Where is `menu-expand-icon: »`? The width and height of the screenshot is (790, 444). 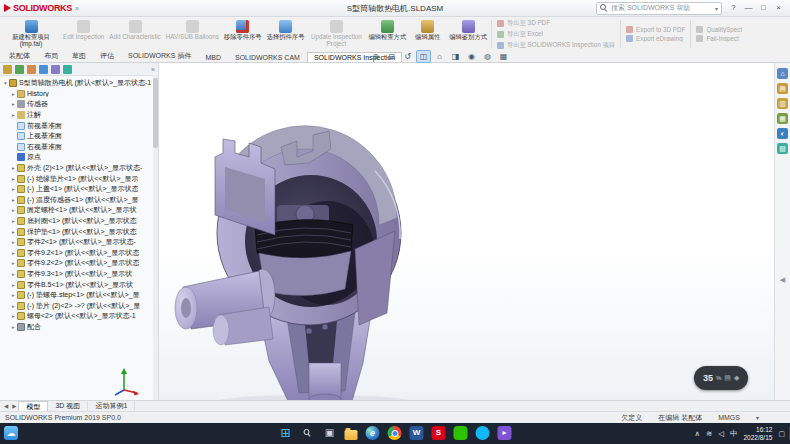 menu-expand-icon: » is located at coordinates (77, 8).